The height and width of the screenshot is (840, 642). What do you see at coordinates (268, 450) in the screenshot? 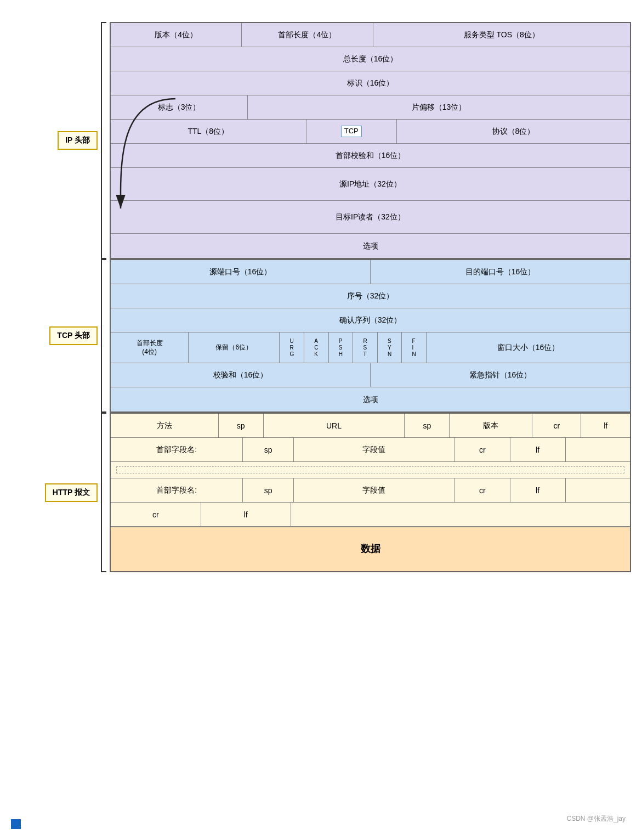
I see `http-sp3-cell: sp` at bounding box center [268, 450].